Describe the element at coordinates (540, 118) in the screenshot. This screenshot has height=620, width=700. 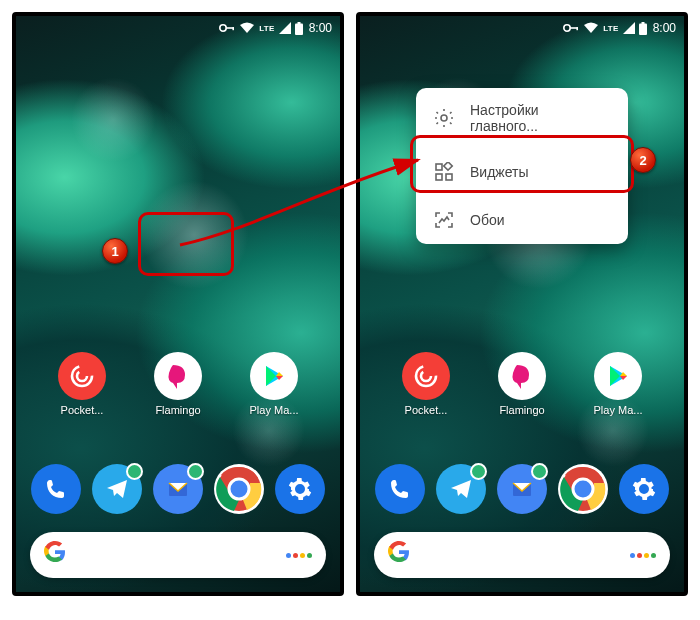
I see `menu-label: Настройки главного...` at that location.